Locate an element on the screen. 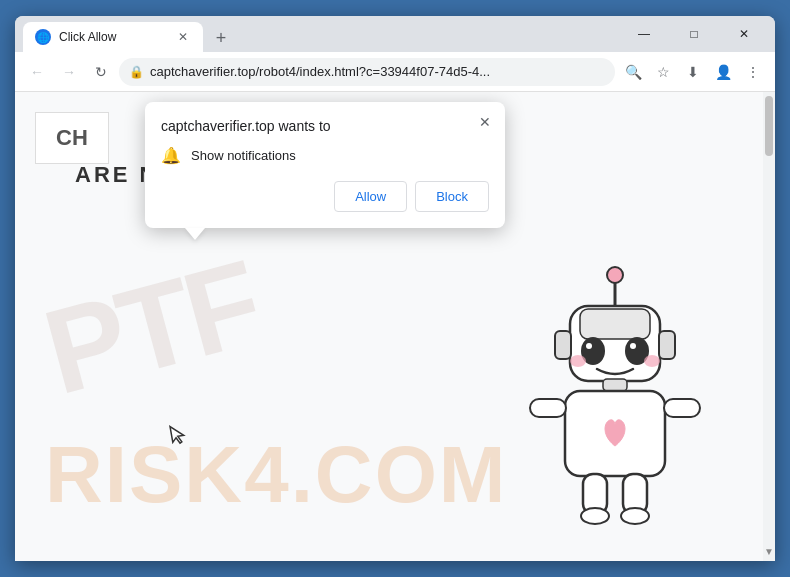 This screenshot has height=577, width=790. notification-row: 🔔 Show notifications is located at coordinates (325, 156).